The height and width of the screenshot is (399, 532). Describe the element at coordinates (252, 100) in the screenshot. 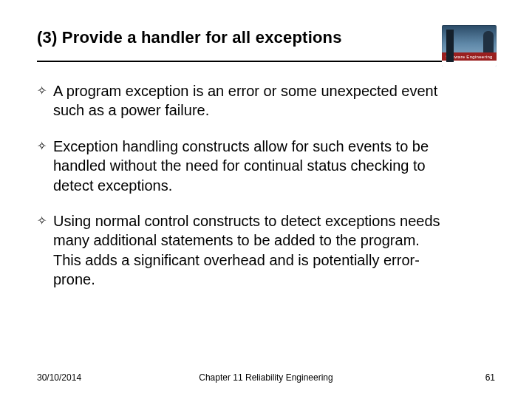

I see `bullet-text: A program exception is an error or some …` at that location.